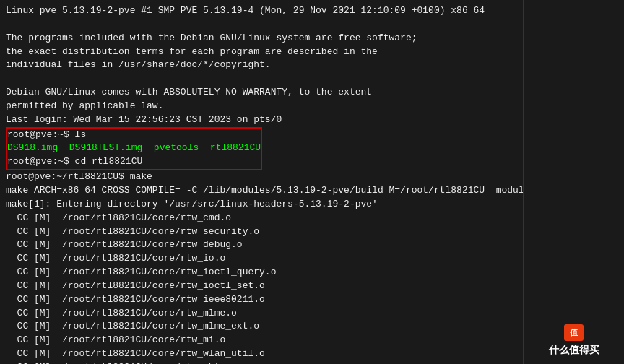 This screenshot has width=624, height=364. Describe the element at coordinates (261, 39) in the screenshot. I see `terminal-line: The programs included with the Debian GN…` at that location.